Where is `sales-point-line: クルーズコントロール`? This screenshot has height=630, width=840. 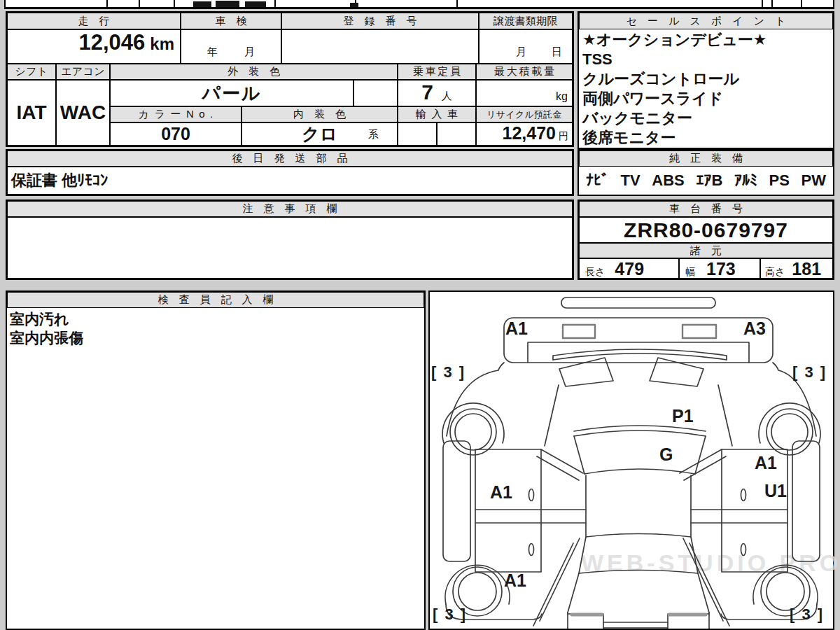
sales-point-line: クルーズコントロール is located at coordinates (706, 79).